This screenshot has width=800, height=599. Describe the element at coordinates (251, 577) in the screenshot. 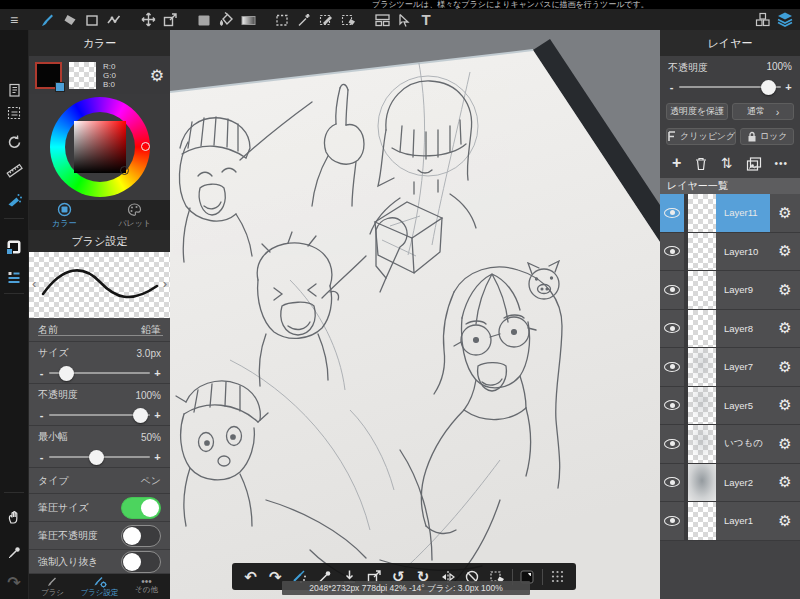

I see `undo-button: ↶` at that location.